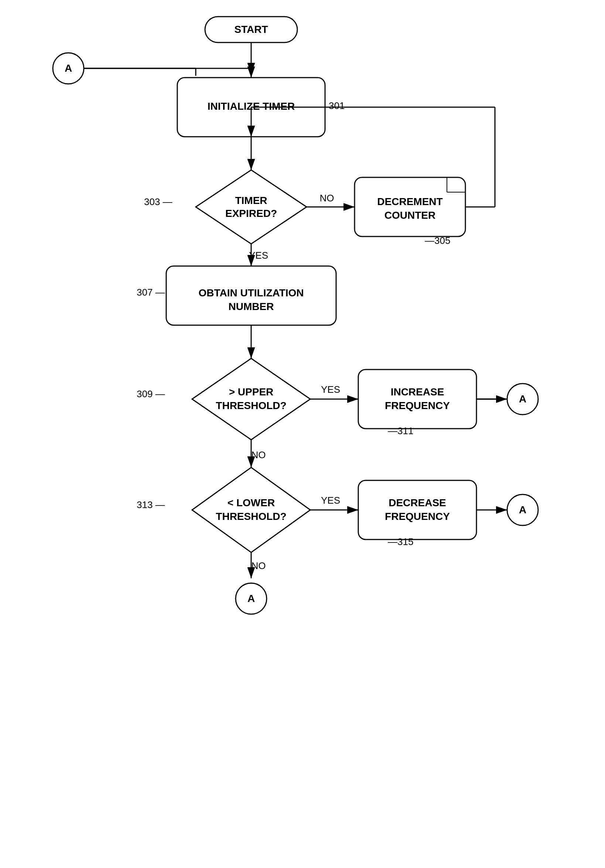 This screenshot has height=868, width=605. Describe the element at coordinates (251, 406) in the screenshot. I see `upper-threshold-label-2: THRESHOLD?` at that location.